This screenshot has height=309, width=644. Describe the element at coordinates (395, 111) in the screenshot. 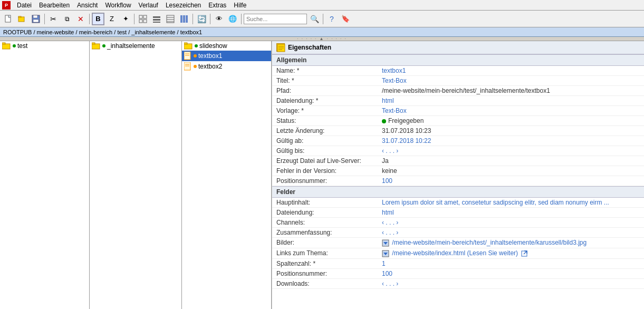

I see `vorlage-link: Text-Box` at that location.